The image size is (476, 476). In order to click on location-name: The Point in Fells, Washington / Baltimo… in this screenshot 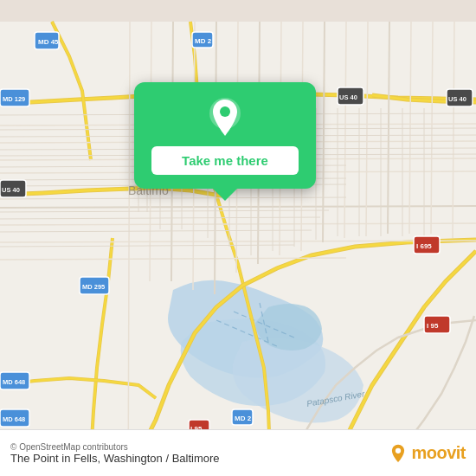, I will do `click(115, 459)`.